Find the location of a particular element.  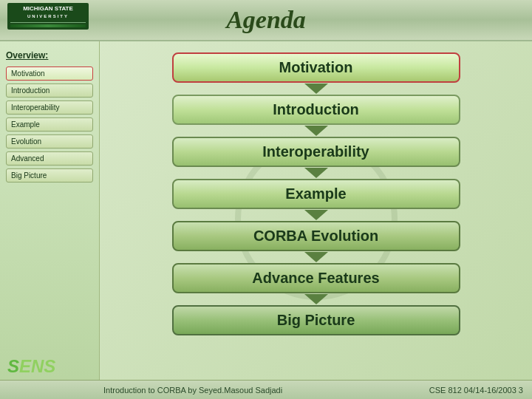

agenda-evolution: CORBA Evolution is located at coordinates (316, 236).